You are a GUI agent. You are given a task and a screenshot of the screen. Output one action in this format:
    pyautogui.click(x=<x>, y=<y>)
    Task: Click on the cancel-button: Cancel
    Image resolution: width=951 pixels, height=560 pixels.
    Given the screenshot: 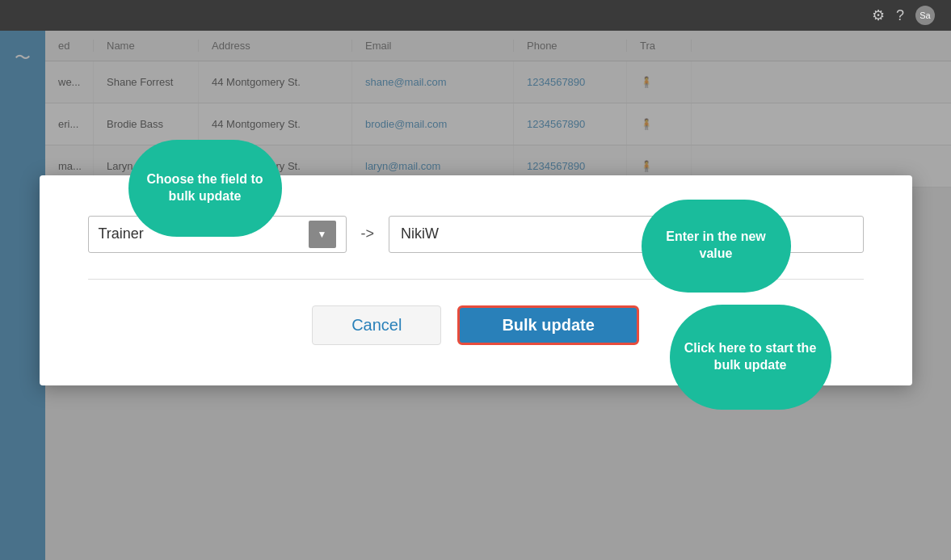 What is the action you would take?
    pyautogui.click(x=377, y=325)
    